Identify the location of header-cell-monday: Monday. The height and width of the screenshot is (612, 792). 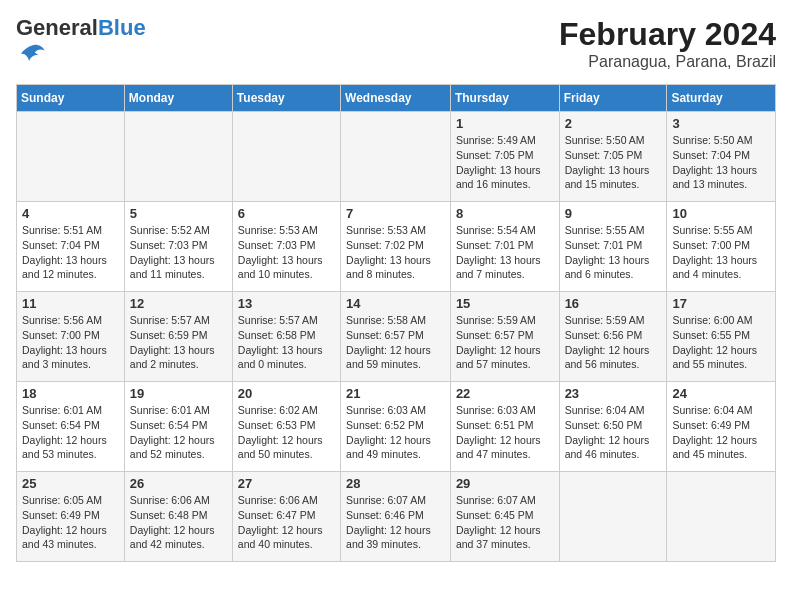
(178, 98).